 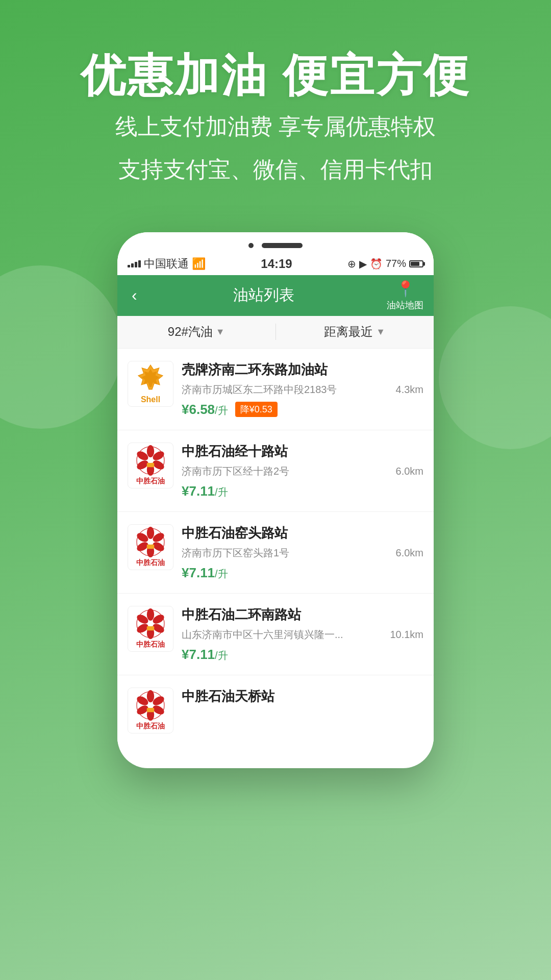 What do you see at coordinates (407, 635) in the screenshot?
I see `station-distance: 10.1km` at bounding box center [407, 635].